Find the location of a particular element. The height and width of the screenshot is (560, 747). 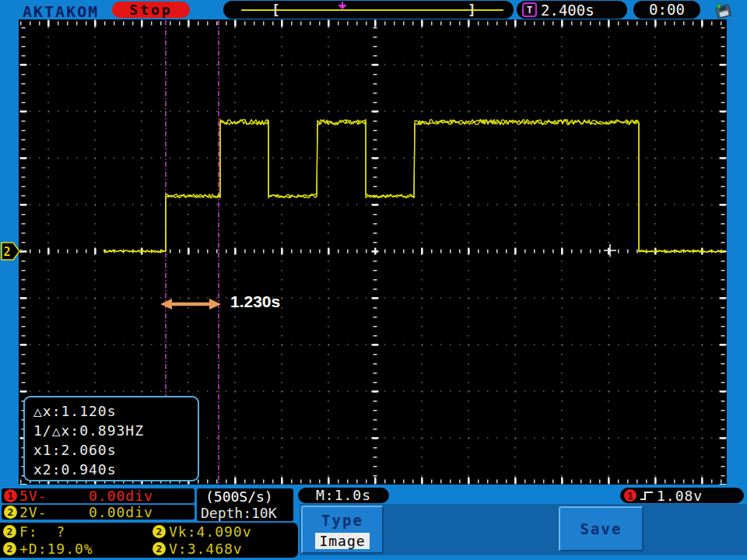

ch2-badge: 2 is located at coordinates (11, 512).